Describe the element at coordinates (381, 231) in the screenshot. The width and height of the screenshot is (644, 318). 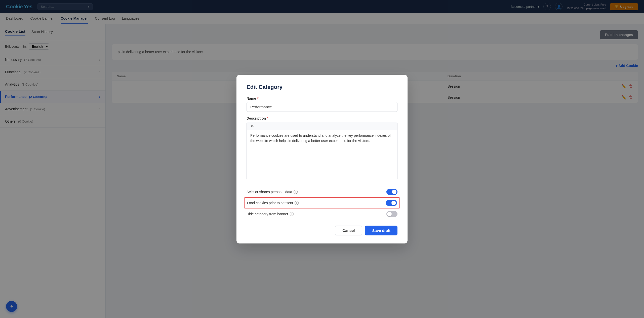
I see `save-draft-button: Save draft` at that location.